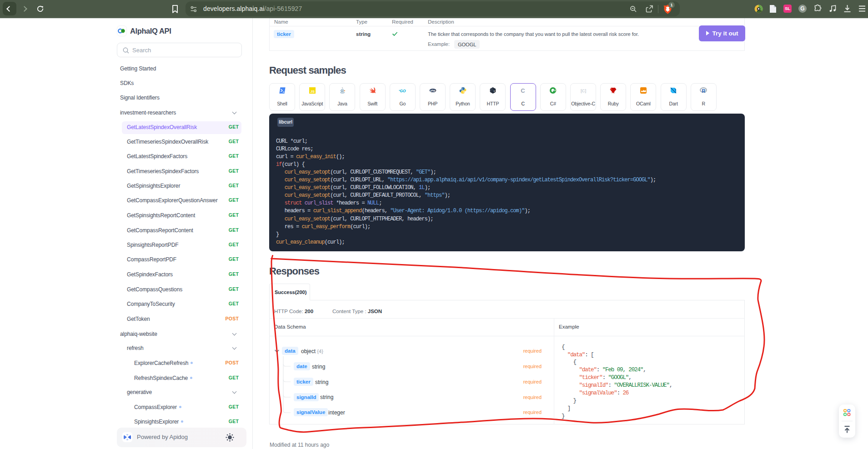  I want to click on svg-text: php, so click(433, 90).